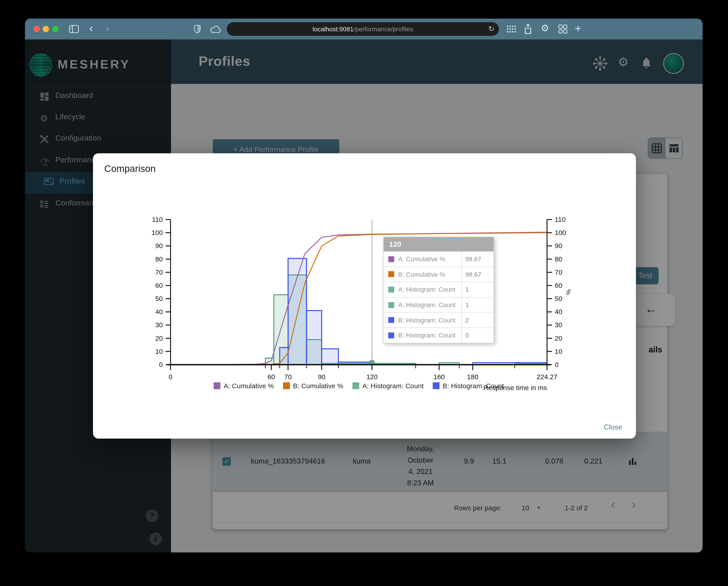 The image size is (728, 586). I want to click on close-window-button, so click(36, 29).